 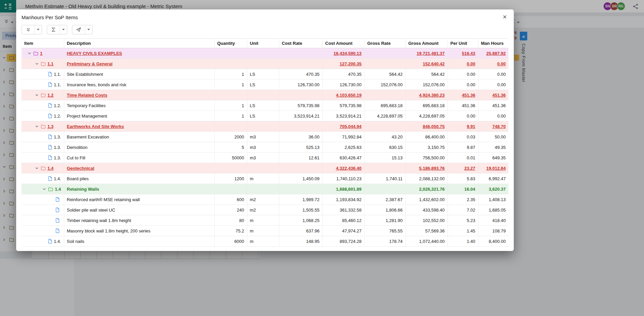 What do you see at coordinates (243, 106) in the screenshot?
I see `cell-quantity: 1` at bounding box center [243, 106].